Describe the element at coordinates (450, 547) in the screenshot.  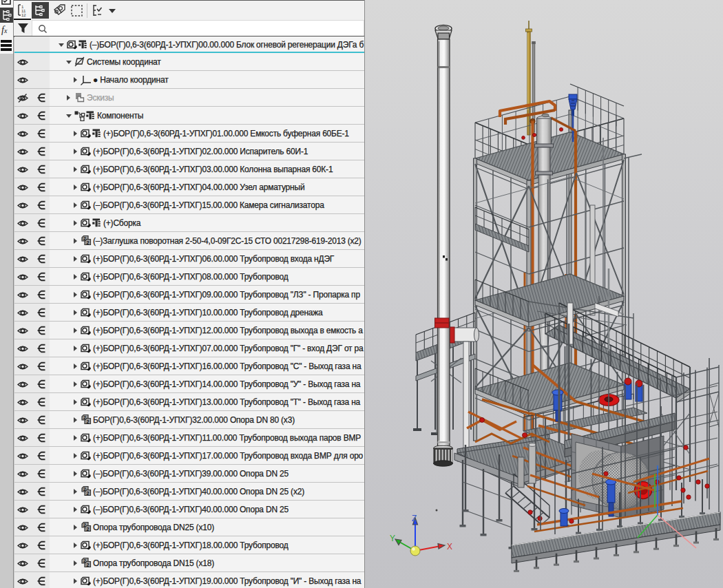
I see `svg-text: X` at that location.